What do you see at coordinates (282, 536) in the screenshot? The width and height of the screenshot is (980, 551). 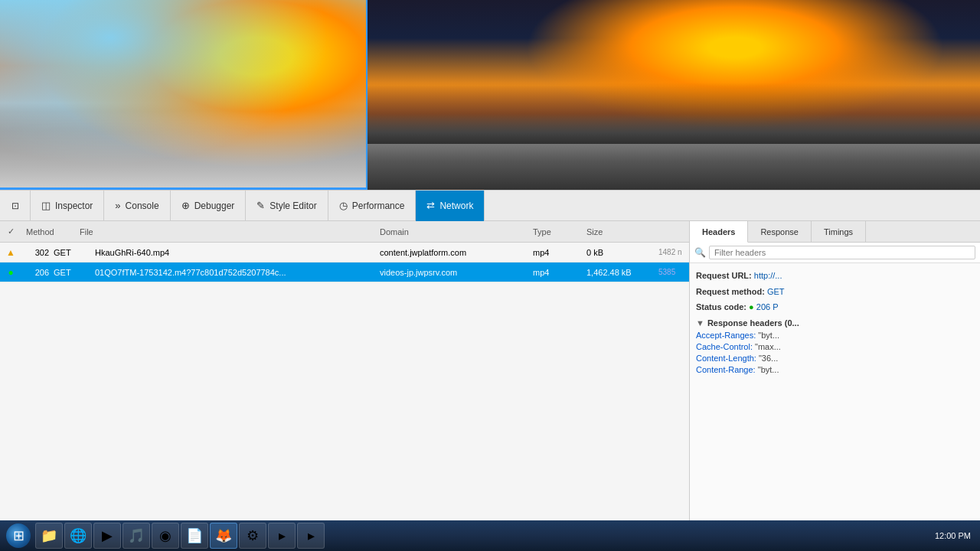 I see `taskbar-app9: ▸` at bounding box center [282, 536].